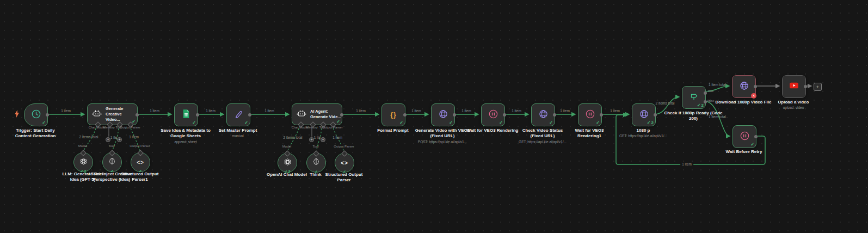 Image resolution: width=868 pixels, height=233 pixels. I want to click on node-wait-veo3-rendering: ✓, so click(493, 115).